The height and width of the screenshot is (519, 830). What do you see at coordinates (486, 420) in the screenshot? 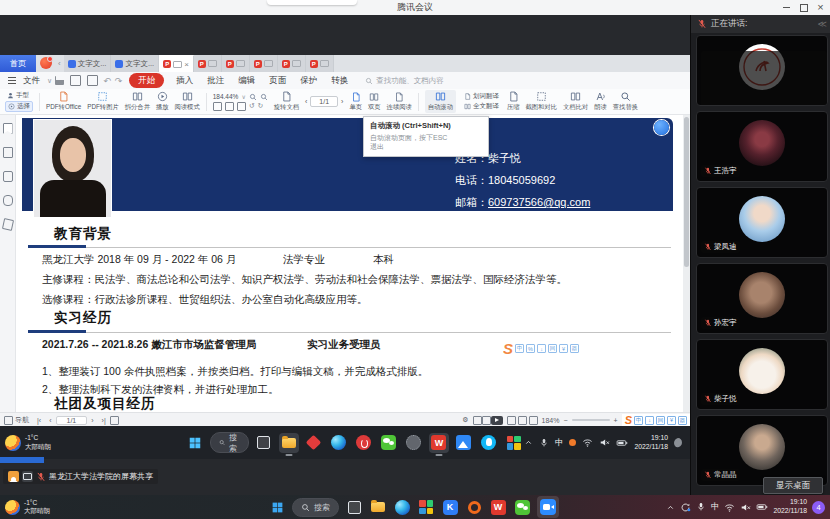
I see `page-fit-icon` at bounding box center [486, 420].